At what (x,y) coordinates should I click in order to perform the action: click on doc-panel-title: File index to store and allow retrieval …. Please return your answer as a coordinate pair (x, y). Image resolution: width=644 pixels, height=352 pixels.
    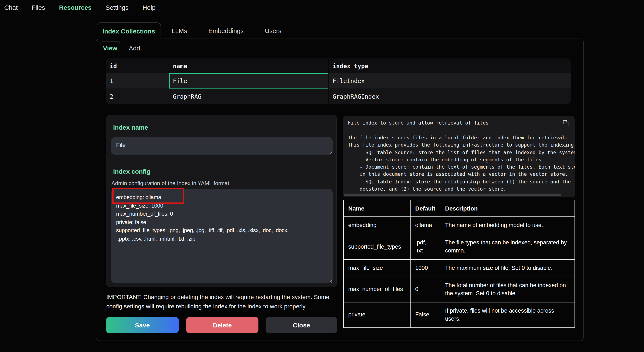
    Looking at the image, I should click on (418, 123).